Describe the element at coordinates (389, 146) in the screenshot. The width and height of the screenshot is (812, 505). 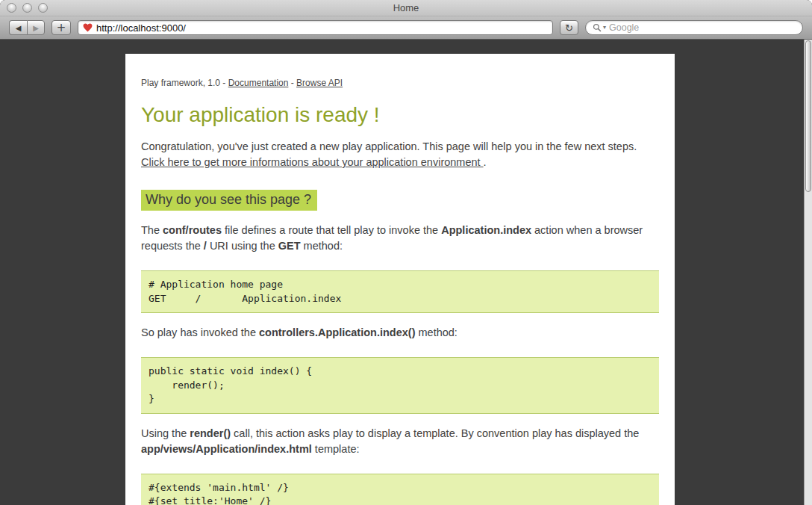
I see `intro-text: Congratulation, you've just created a ne…` at that location.